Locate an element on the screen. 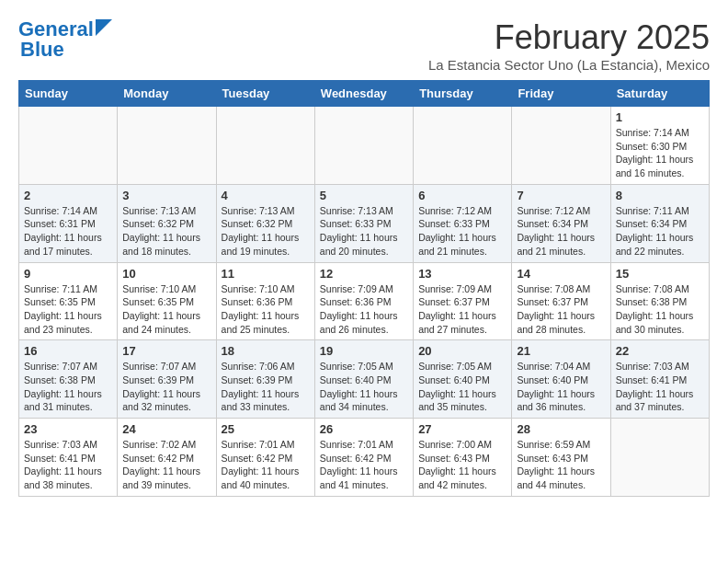 The image size is (728, 563). table-row: 24Sunrise: 7:02 AM Sunset: 6:42 PM Dayli… is located at coordinates (167, 458).